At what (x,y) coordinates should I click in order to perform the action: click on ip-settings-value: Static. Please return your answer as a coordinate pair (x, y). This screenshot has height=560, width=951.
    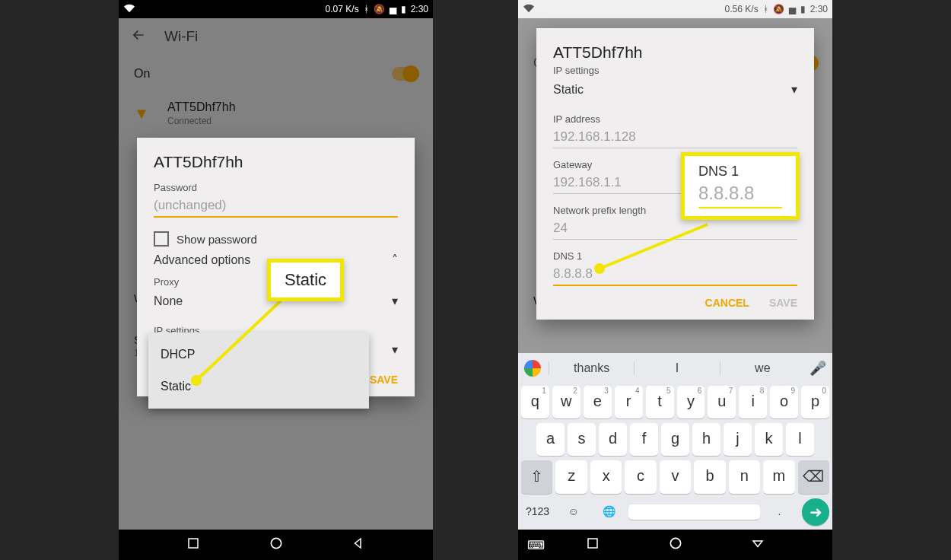
    Looking at the image, I should click on (568, 90).